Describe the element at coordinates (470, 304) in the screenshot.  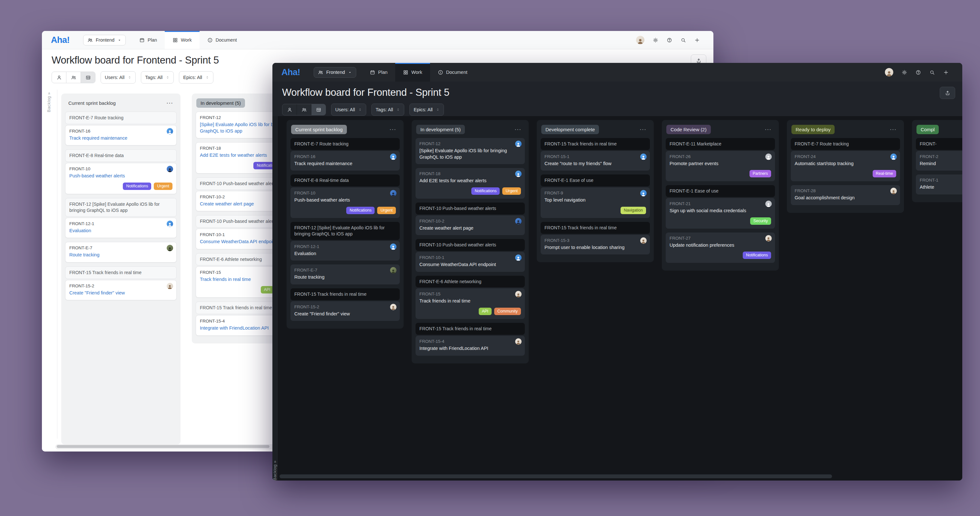
I see `work-item-card: FRONT-15Track friends in real timeAPICom…` at that location.